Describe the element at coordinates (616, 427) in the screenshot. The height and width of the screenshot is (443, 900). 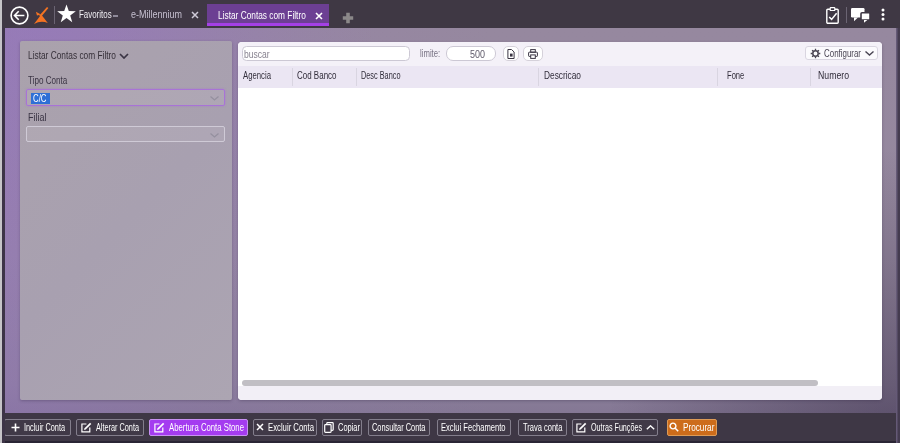
I see `svg-text: Outras Funções` at that location.